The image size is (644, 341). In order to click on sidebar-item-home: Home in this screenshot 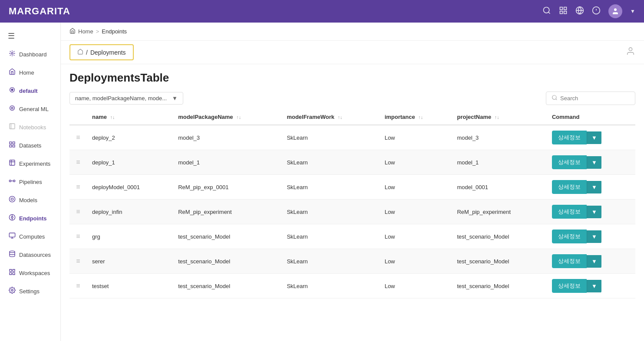, I will do `click(30, 72)`.